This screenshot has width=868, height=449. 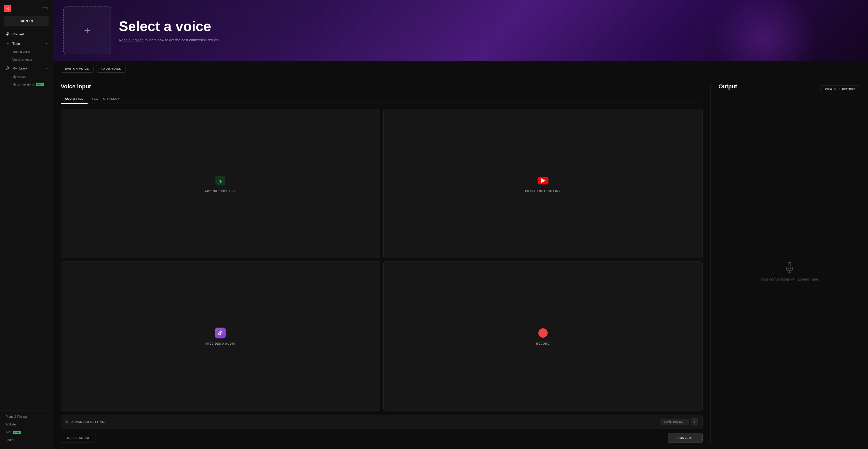 I want to click on mic-icon, so click(x=8, y=34).